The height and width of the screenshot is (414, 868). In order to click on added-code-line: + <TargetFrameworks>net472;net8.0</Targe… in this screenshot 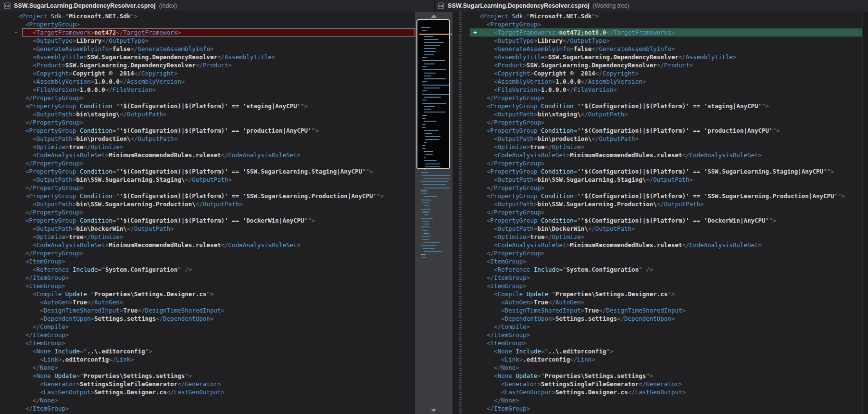, I will do `click(662, 33)`.